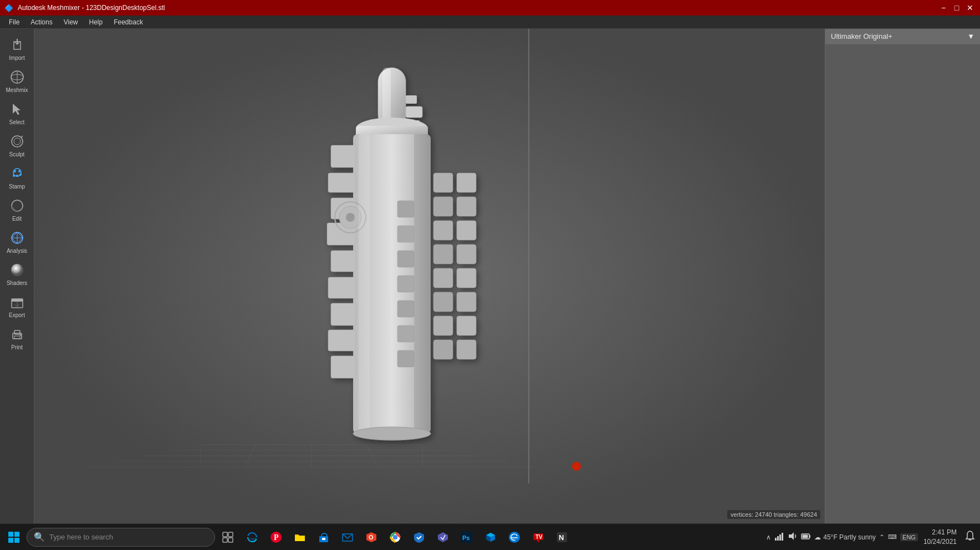 This screenshot has width=980, height=550. I want to click on volume-icon, so click(793, 537).